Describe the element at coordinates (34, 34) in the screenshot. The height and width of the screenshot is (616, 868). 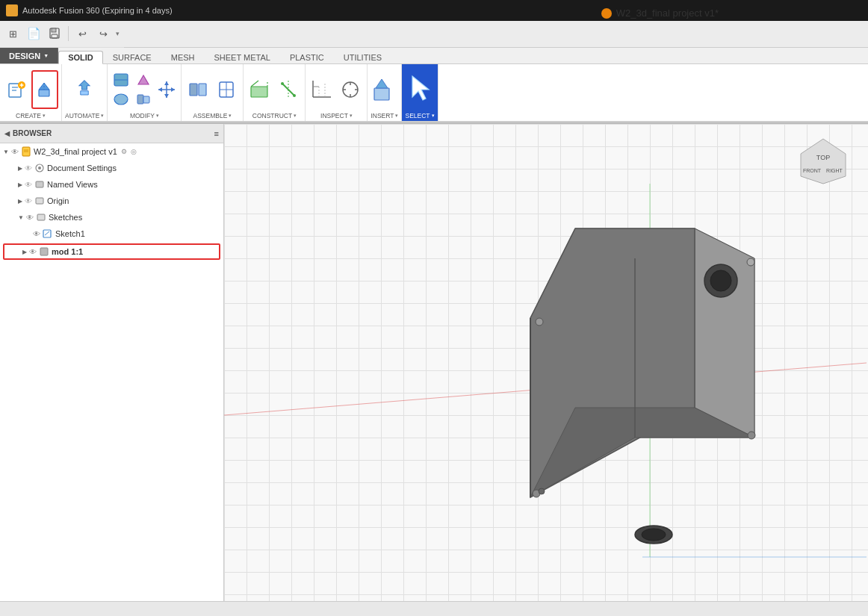
I see `new-file-button: 📄` at that location.